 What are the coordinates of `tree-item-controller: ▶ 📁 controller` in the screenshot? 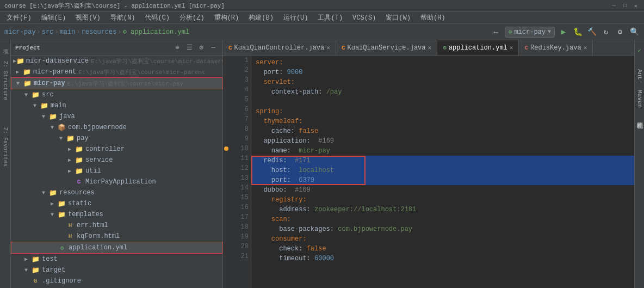 It's located at (116, 149).